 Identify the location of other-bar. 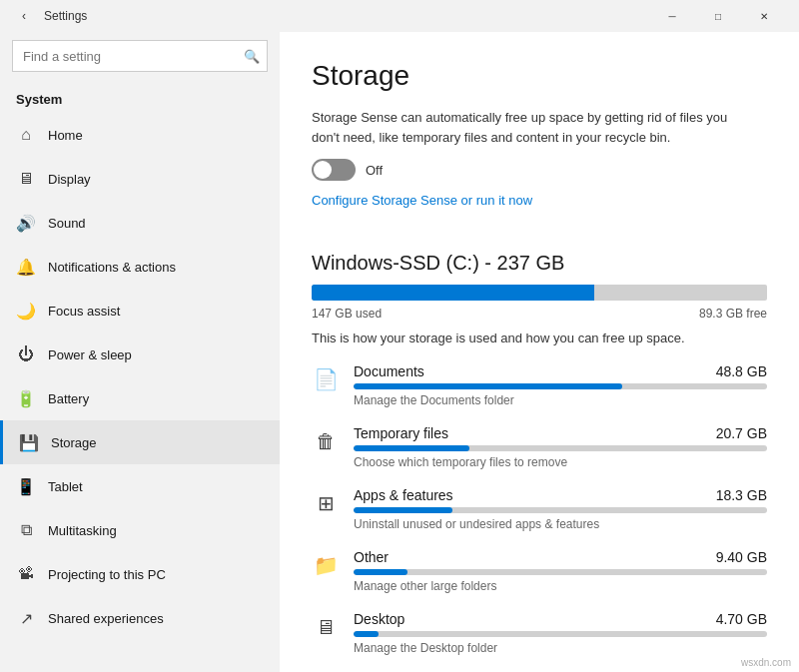
(560, 572).